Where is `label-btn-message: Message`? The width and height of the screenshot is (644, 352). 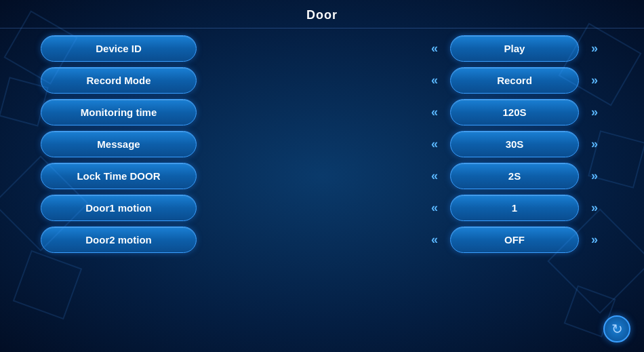 label-btn-message: Message is located at coordinates (119, 144).